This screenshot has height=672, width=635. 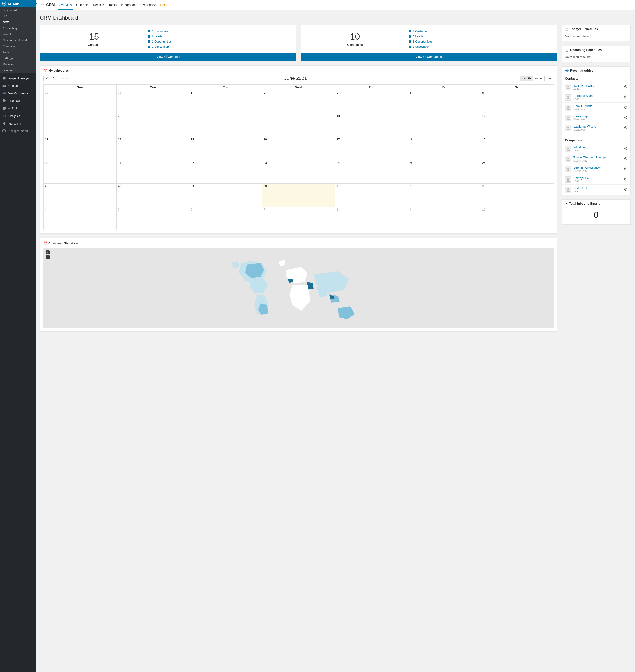 What do you see at coordinates (429, 57) in the screenshot?
I see `view-all-companies-button: View all Companies` at bounding box center [429, 57].